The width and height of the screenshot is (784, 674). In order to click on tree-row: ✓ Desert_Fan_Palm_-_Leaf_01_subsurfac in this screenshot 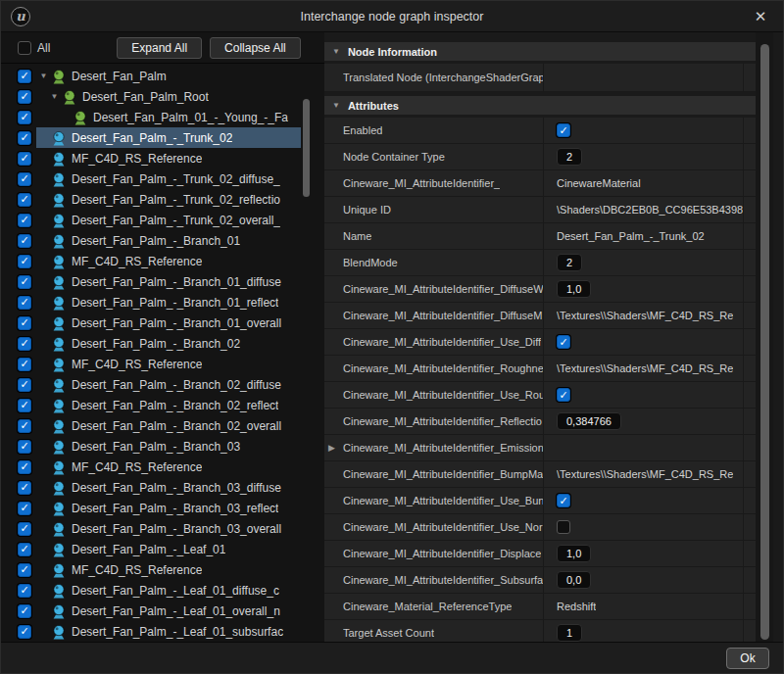, I will do `click(163, 631)`.